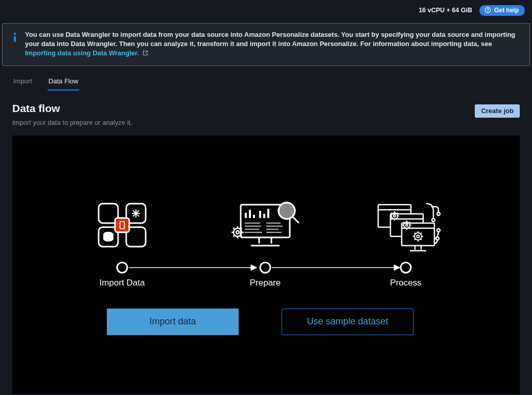 The height and width of the screenshot is (395, 532). Describe the element at coordinates (266, 45) in the screenshot. I see `info-banner: You can use Data Wrangler to import data…` at that location.